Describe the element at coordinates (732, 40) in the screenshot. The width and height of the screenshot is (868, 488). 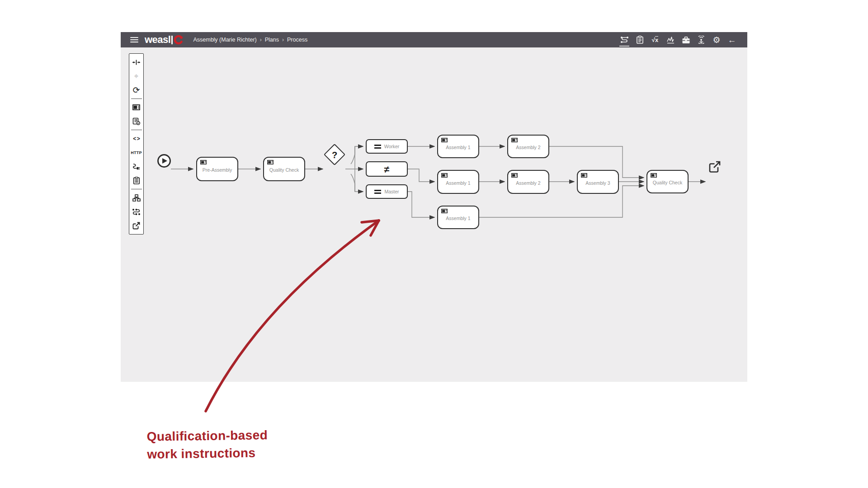
I see `back-icon: ←` at that location.